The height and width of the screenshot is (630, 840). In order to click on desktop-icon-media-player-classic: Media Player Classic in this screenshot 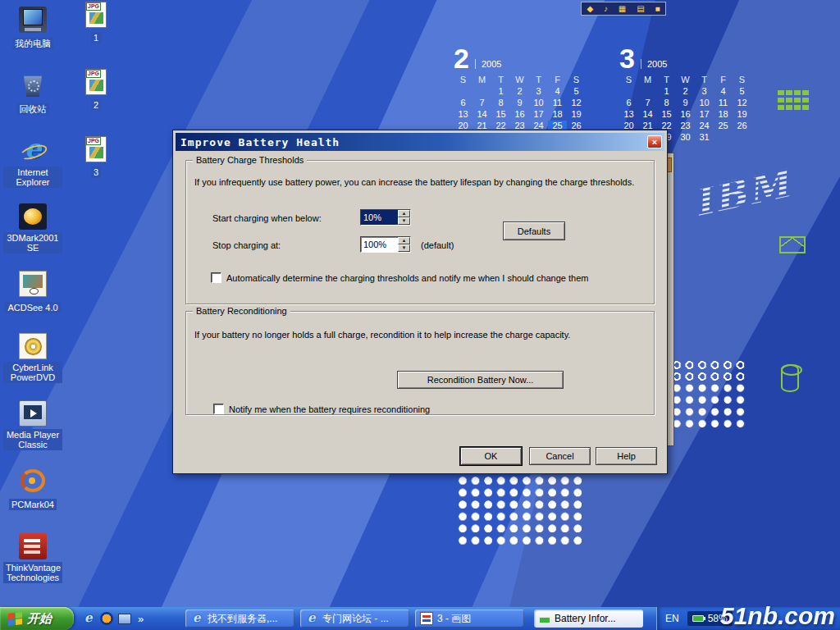, I will do `click(33, 426)`.